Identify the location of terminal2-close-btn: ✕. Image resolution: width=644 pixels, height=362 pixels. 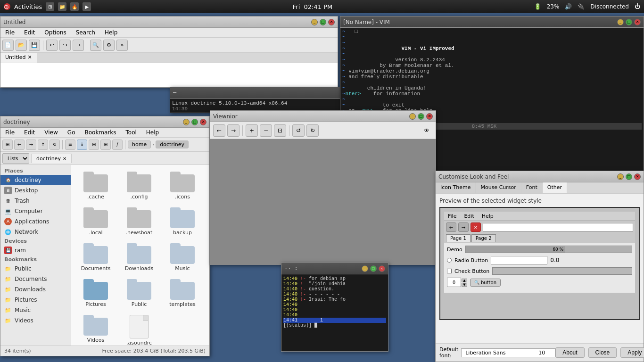
(382, 269).